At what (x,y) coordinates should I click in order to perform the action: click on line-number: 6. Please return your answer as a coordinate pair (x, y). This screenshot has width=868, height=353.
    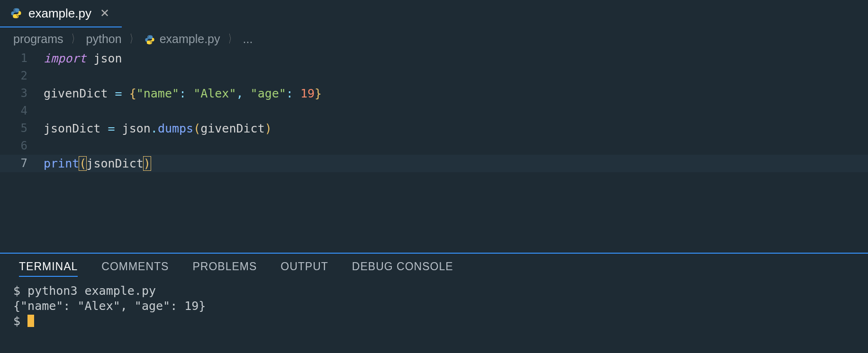
    Looking at the image, I should click on (22, 146).